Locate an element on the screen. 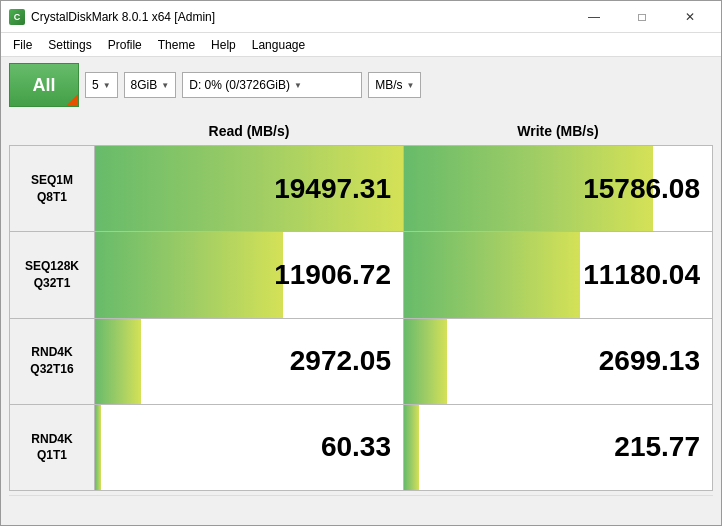  write-value-1: 11180.04 is located at coordinates (558, 274).